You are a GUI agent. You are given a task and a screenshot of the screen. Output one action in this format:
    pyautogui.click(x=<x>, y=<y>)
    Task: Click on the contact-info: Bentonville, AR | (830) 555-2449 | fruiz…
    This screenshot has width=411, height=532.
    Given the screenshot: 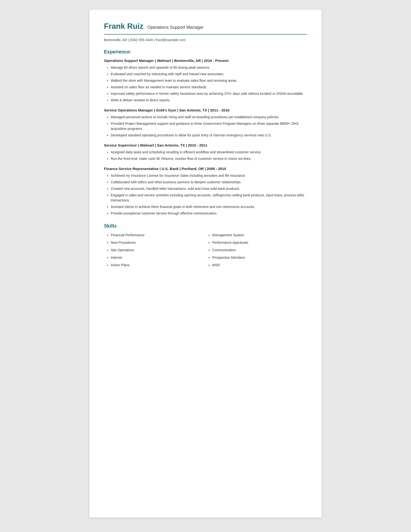 What is the action you would take?
    pyautogui.click(x=206, y=40)
    